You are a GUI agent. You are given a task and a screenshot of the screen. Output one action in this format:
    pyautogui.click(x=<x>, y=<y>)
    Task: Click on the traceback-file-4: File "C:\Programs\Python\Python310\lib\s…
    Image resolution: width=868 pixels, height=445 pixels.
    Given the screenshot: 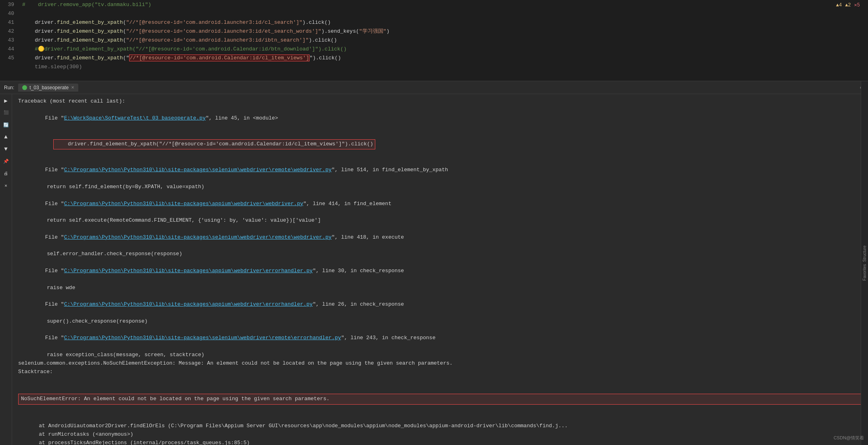 What is the action you would take?
    pyautogui.click(x=440, y=237)
    